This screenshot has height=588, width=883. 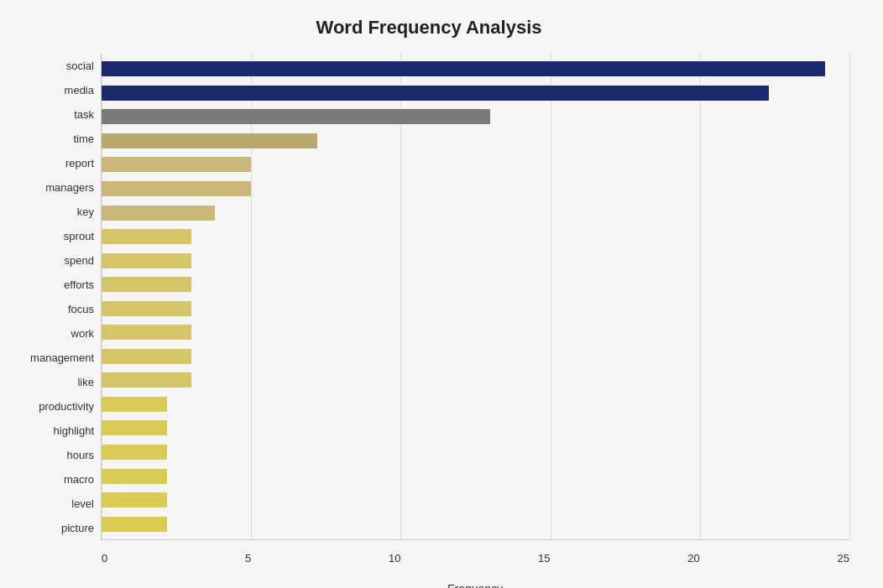 What do you see at coordinates (51, 334) in the screenshot?
I see `y-axis-label: work` at bounding box center [51, 334].